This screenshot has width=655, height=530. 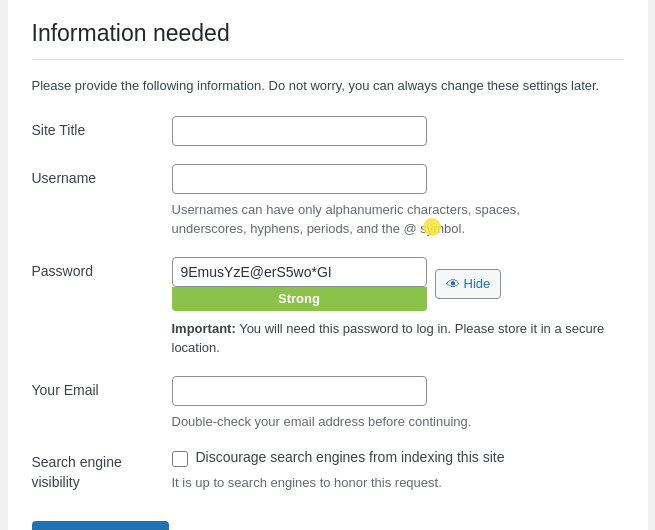 I want to click on hide-password-button: 👁 Hide, so click(x=468, y=284).